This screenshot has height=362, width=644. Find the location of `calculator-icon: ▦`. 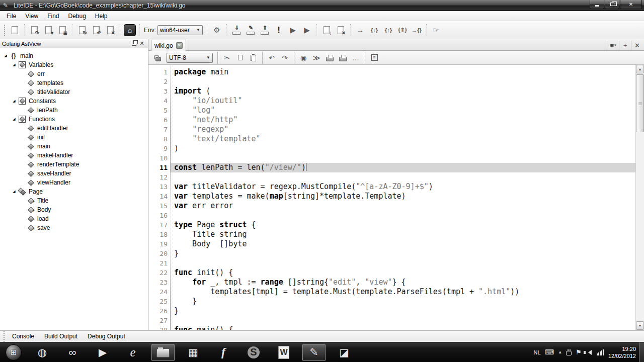

calculator-icon: ▦ is located at coordinates (193, 352).